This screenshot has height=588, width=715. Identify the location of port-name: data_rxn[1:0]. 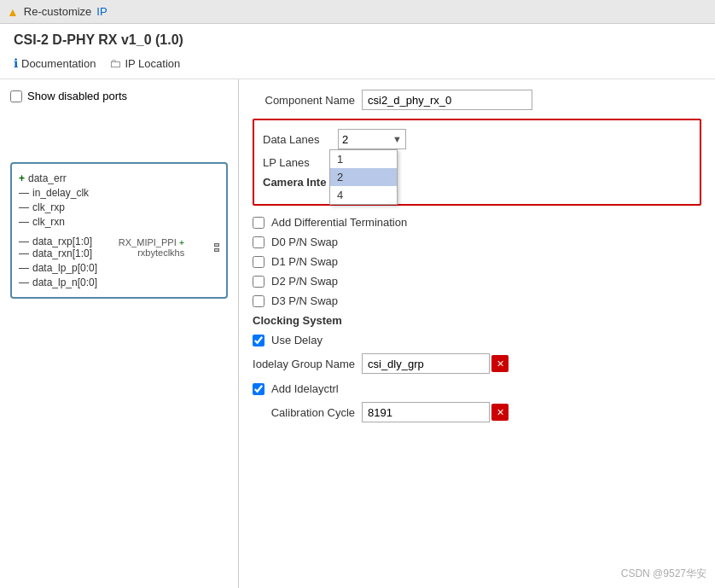
(62, 253).